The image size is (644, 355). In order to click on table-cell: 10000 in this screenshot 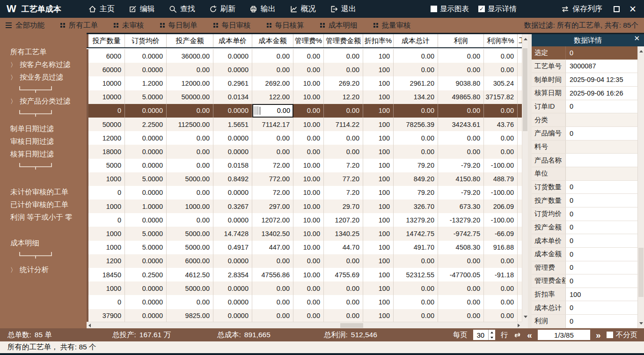, I will do `click(107, 83)`.